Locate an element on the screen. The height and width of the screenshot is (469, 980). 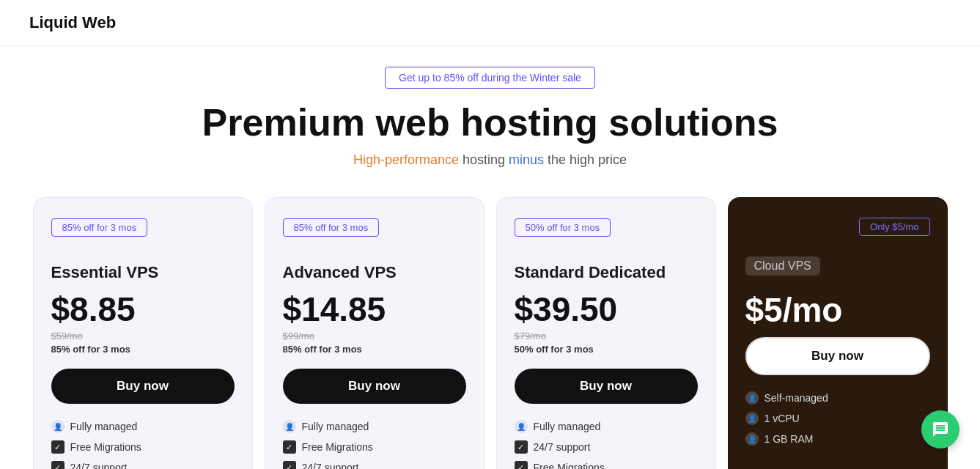
feature-item-dark: 👤 1 vCPU is located at coordinates (838, 418).